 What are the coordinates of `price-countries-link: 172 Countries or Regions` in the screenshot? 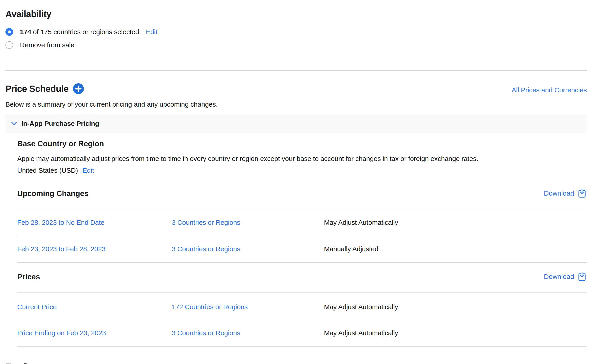 It's located at (210, 307).